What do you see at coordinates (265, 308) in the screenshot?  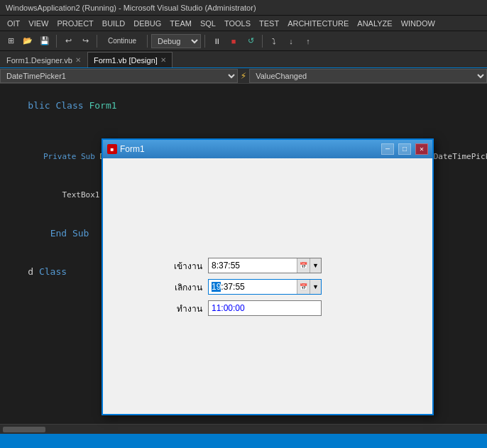 I see `work-time-display: 11:00:00` at bounding box center [265, 308].